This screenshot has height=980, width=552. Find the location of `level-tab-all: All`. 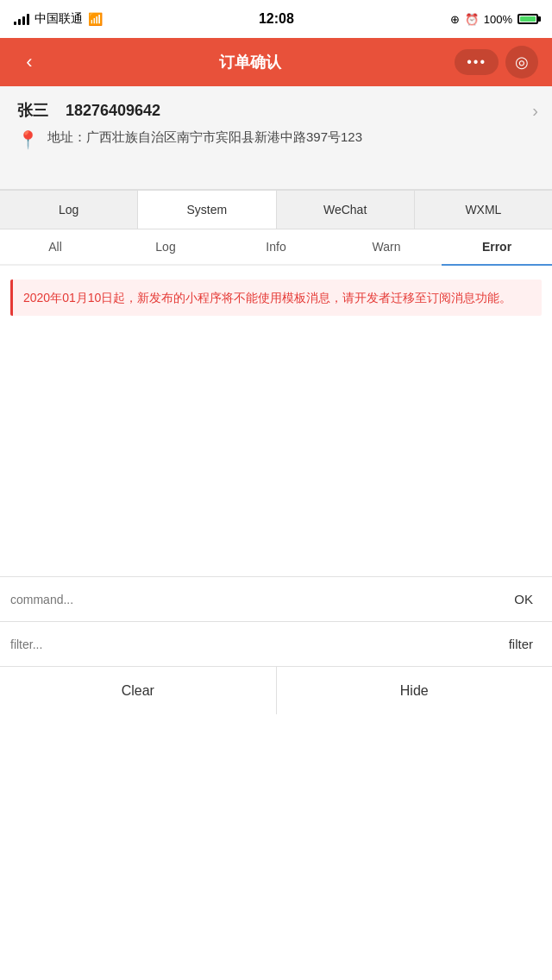

level-tab-all: All is located at coordinates (55, 247).